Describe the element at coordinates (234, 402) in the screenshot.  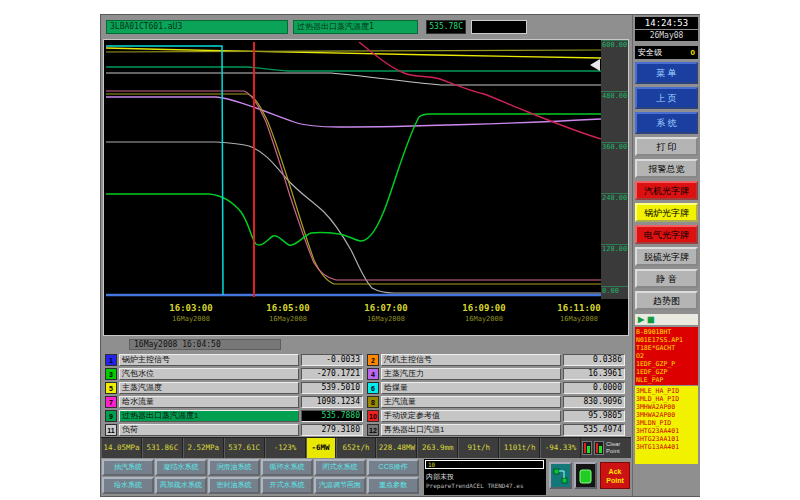
I see `legend-row: 7给水流量1098.1234` at that location.